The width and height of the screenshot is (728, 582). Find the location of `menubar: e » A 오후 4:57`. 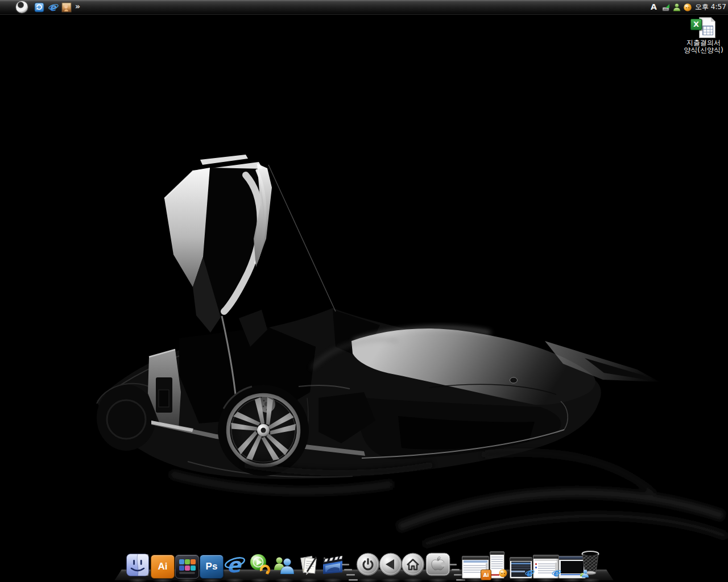

menubar: e » A 오후 4:57 is located at coordinates (364, 7).